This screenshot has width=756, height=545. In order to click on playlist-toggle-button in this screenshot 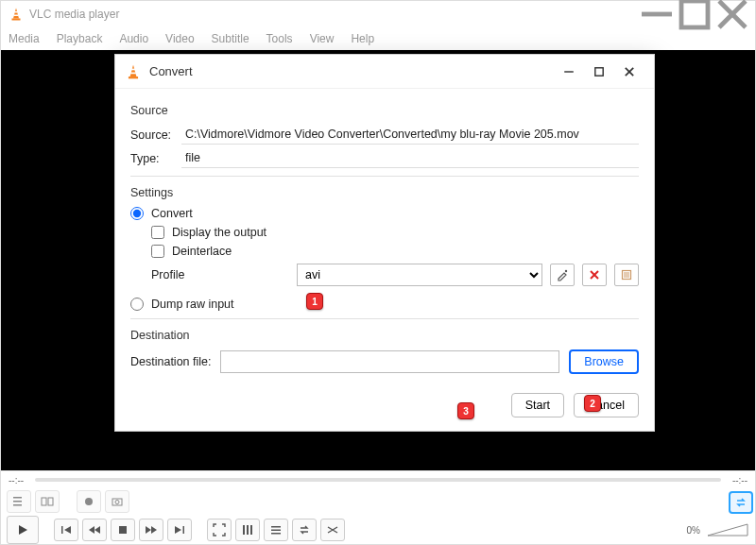, I will do `click(19, 502)`.